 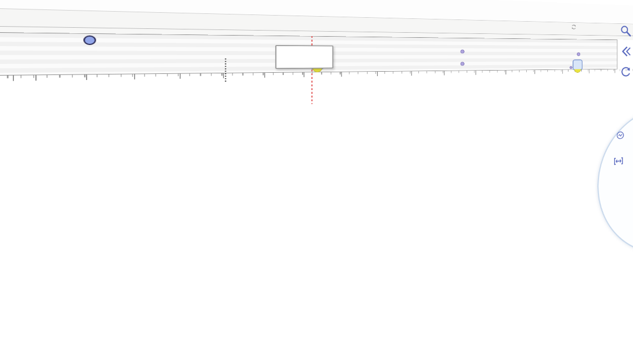 I want to click on timeline-cursor-line, so click(x=225, y=71).